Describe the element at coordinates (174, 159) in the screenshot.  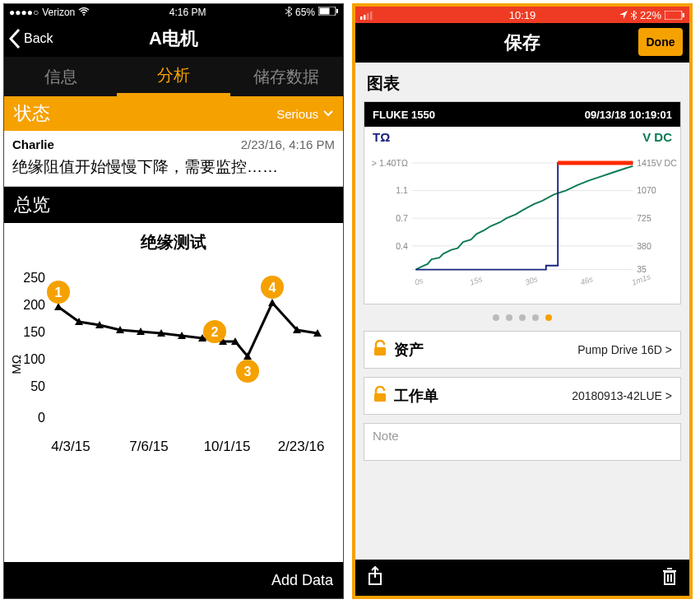
I see `status-post: Charlie 2/23/16, 4:16 PM 绝缘阻值开始慢慢下降，需要监控…` at that location.